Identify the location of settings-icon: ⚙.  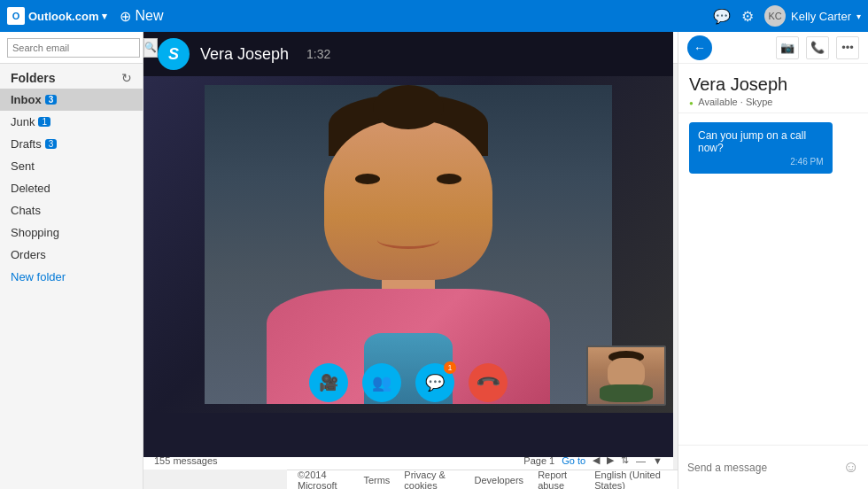
(748, 16).